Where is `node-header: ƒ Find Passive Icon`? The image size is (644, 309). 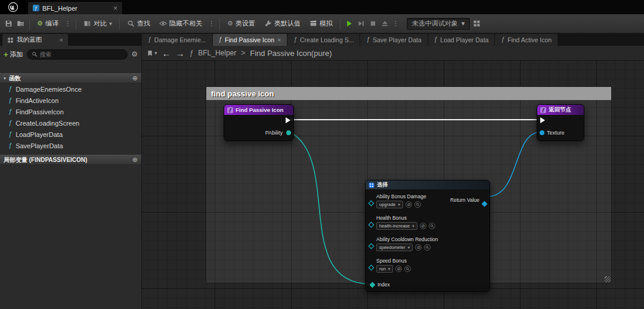 node-header: ƒ Find Passive Icon is located at coordinates (259, 110).